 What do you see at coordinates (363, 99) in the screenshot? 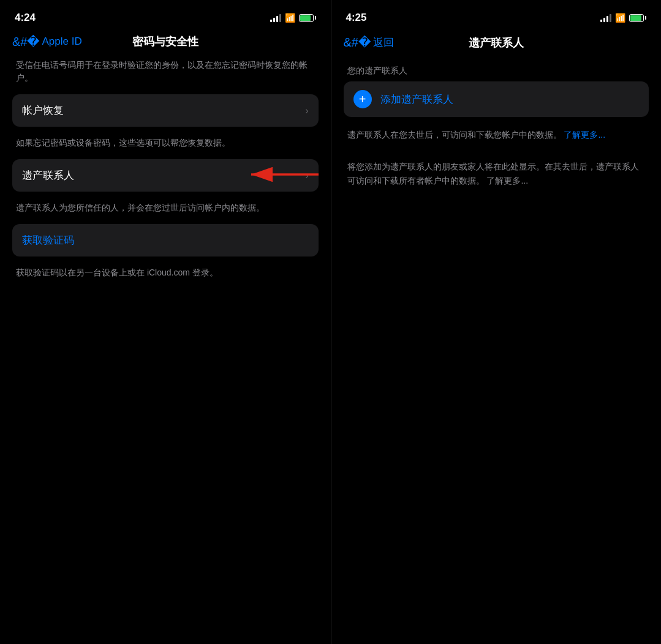
I see `add-circle-icon: +` at bounding box center [363, 99].